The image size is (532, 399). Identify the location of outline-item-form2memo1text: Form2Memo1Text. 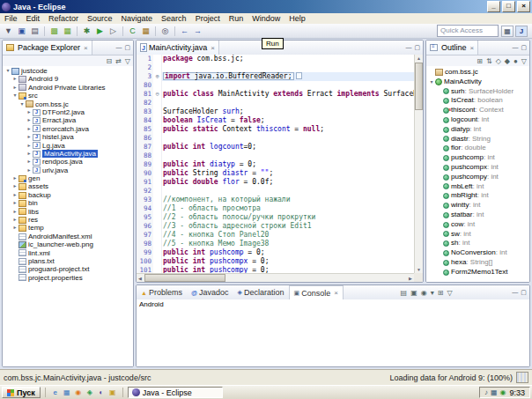
(477, 273).